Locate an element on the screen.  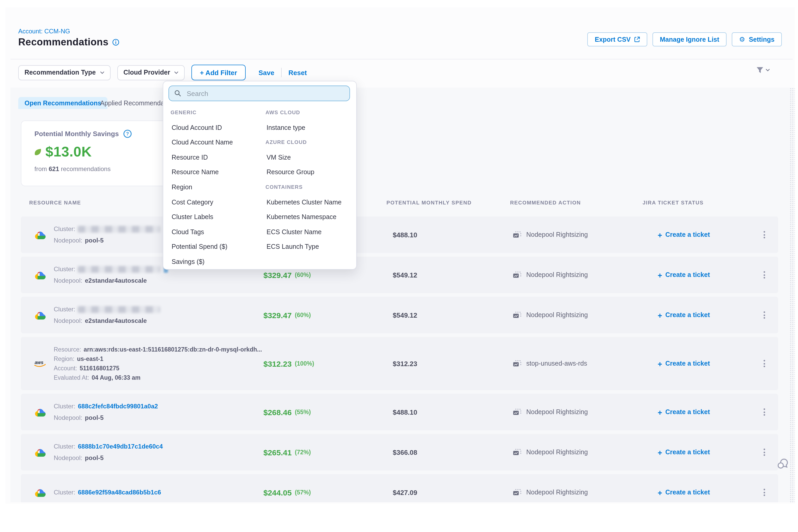
nodepool-value: pool-5 is located at coordinates (94, 458).